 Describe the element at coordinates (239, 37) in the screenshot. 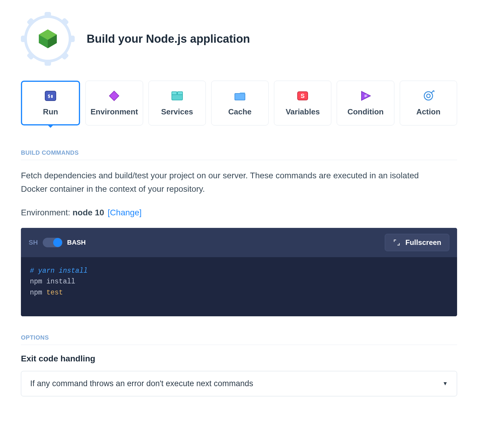

I see `page-header: Build your Node.js application` at that location.